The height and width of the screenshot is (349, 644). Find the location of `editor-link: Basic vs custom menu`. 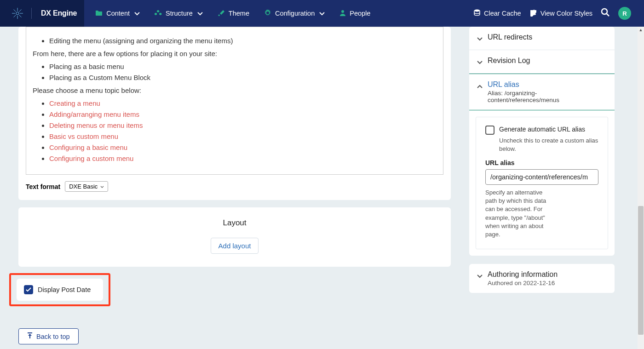

editor-link: Basic vs custom menu is located at coordinates (84, 136).